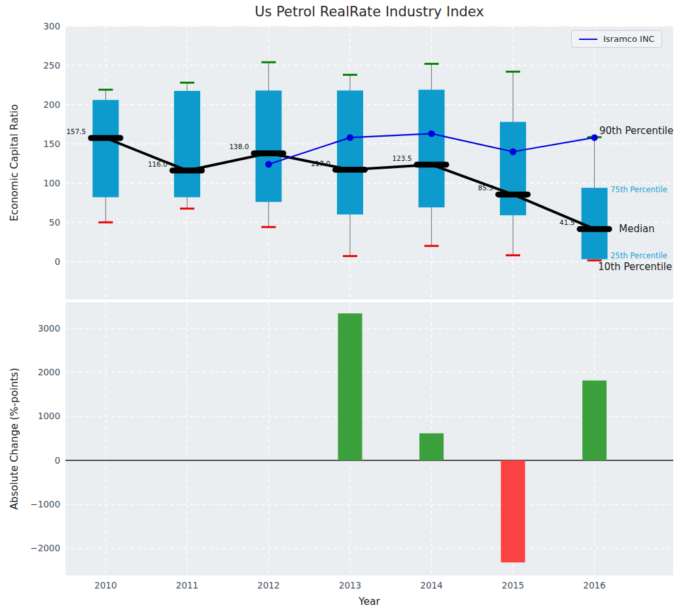  Describe the element at coordinates (513, 169) in the screenshot. I see `percentile-box-2015` at that location.